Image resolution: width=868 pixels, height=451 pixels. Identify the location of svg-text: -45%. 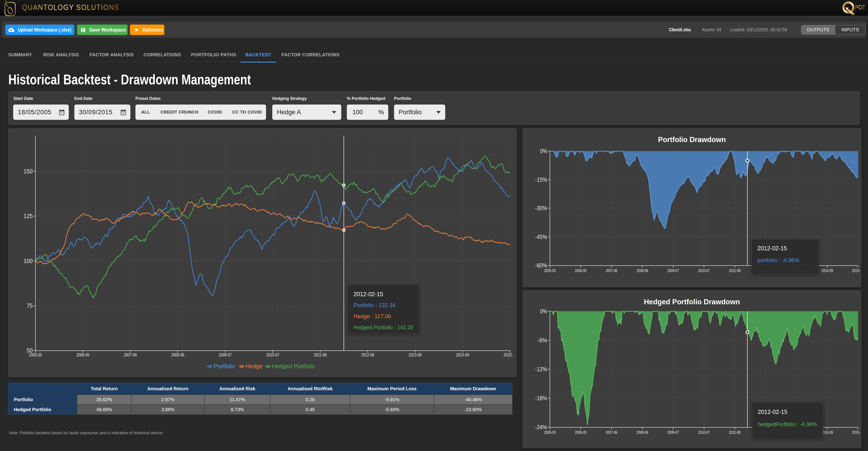
(541, 237).